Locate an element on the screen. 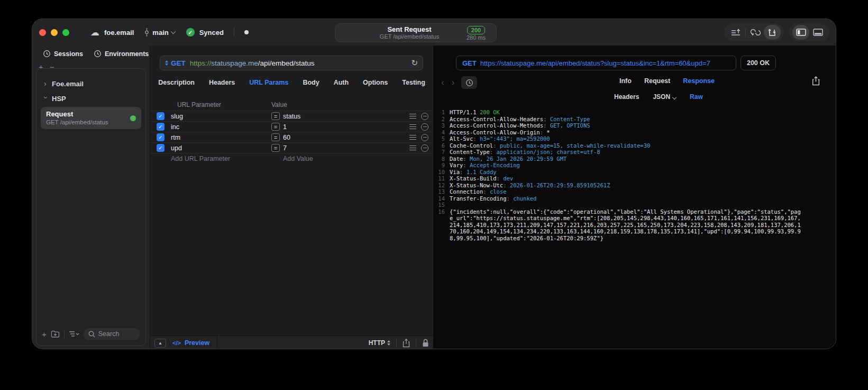 The image size is (868, 390). sent-request-title: Sent Request is located at coordinates (409, 30).